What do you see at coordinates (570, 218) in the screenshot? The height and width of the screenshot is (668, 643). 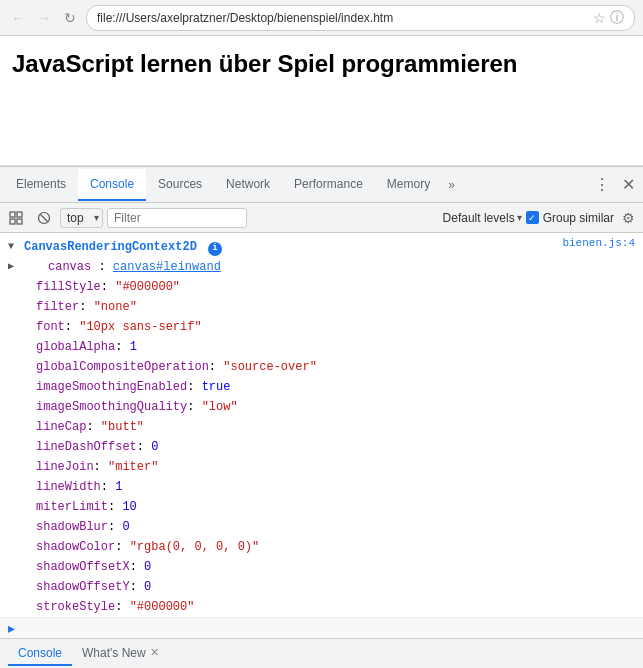 I see `group-similar-toggle: Group similar` at bounding box center [570, 218].